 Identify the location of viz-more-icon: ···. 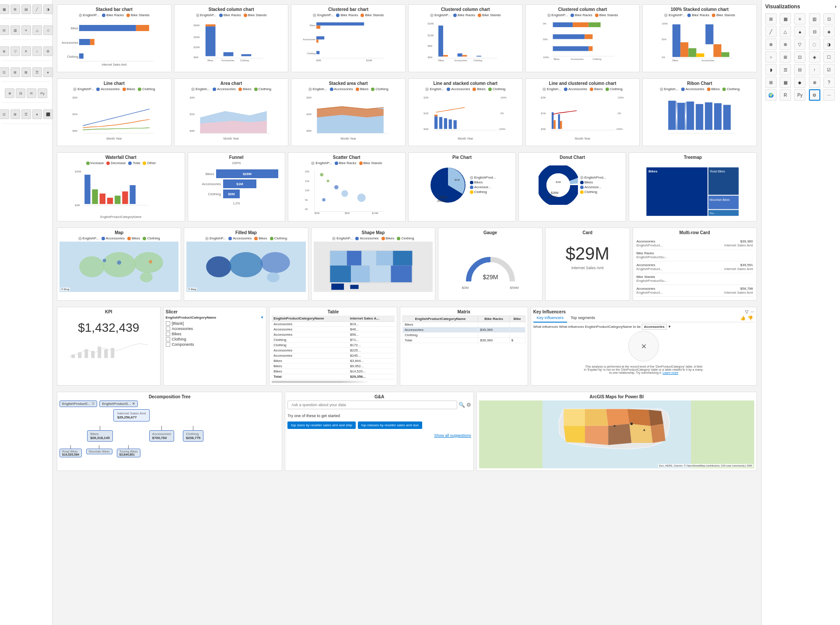
(829, 95).